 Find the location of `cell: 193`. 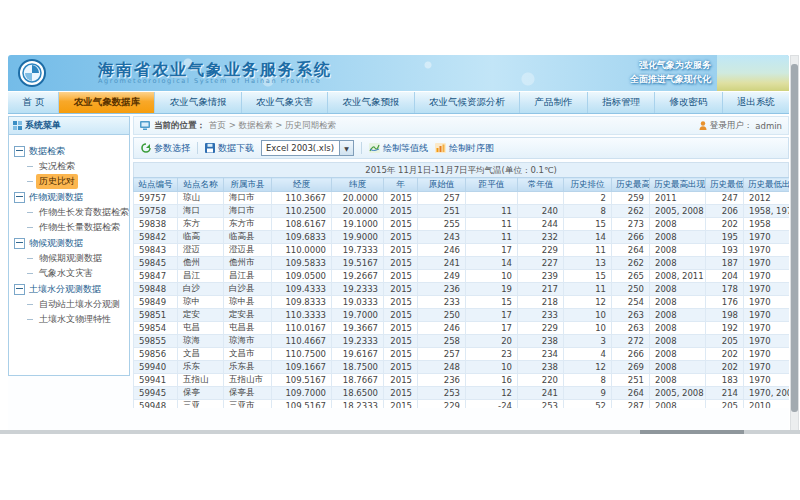

cell: 193 is located at coordinates (725, 250).